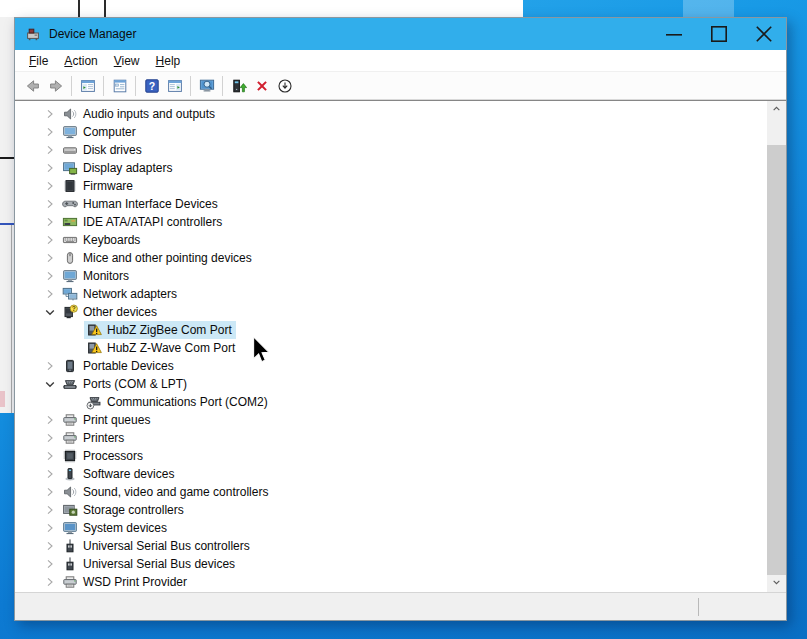 The image size is (807, 639). I want to click on tree-item-content: Print queues, so click(107, 420).